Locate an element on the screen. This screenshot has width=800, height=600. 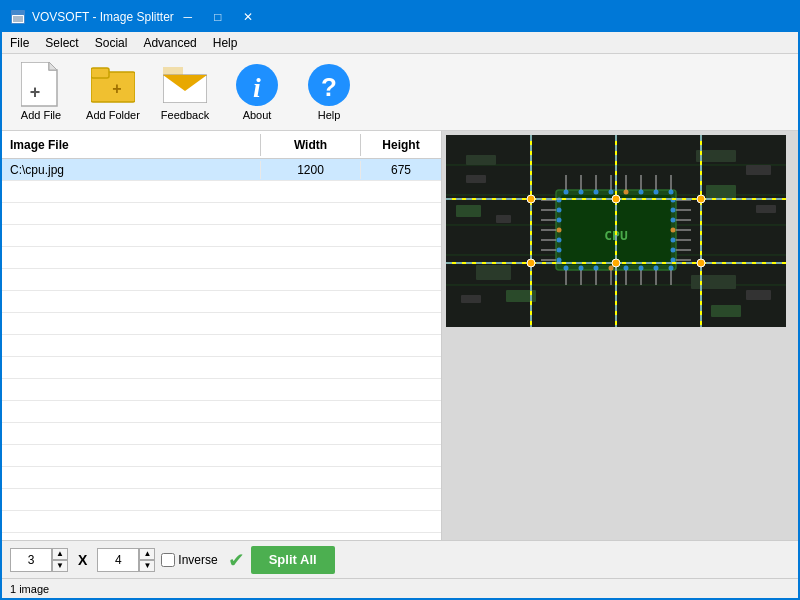
cols-arrows: ▲ ▼ is located at coordinates (147, 560).